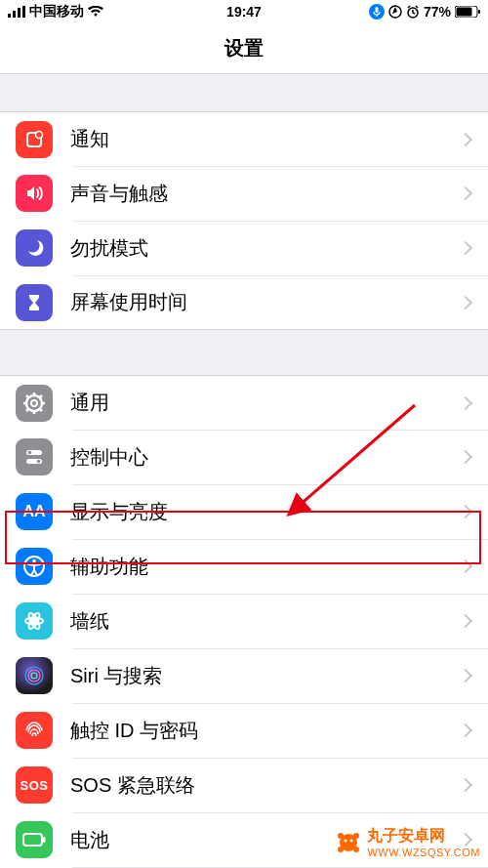  I want to click on row-label: 通知, so click(265, 139).